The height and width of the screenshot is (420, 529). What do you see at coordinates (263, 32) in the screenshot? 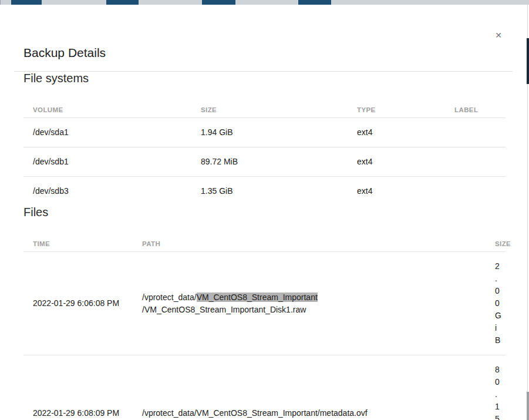
I see `modal-title: Backup Details` at bounding box center [263, 32].